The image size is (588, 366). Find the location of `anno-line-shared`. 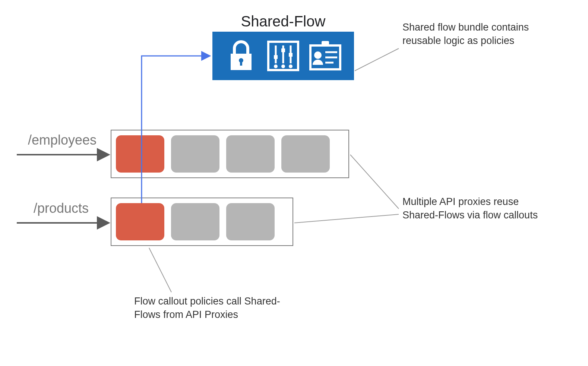

anno-line-shared is located at coordinates (377, 60).